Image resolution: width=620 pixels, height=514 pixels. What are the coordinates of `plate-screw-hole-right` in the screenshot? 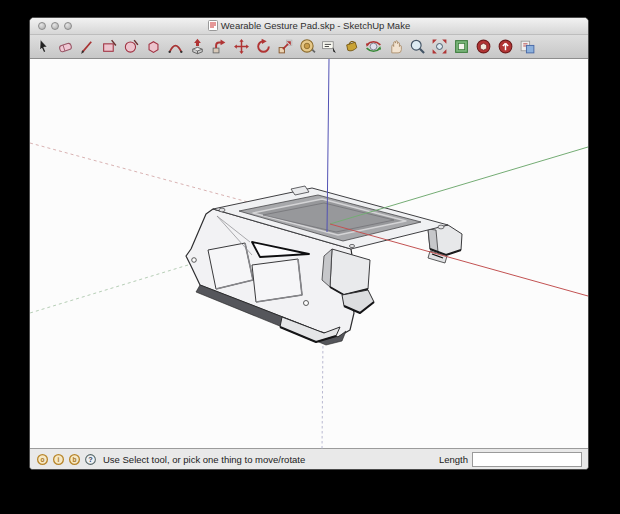 It's located at (306, 304).